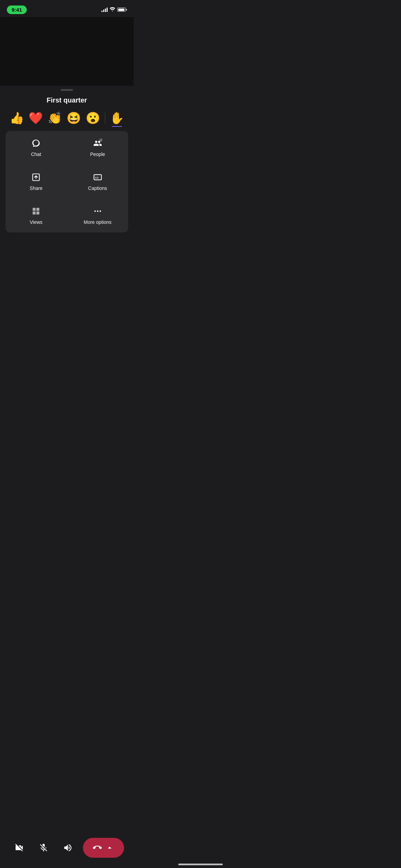  What do you see at coordinates (117, 118) in the screenshot?
I see `raise-hand-button: ✋` at bounding box center [117, 118].